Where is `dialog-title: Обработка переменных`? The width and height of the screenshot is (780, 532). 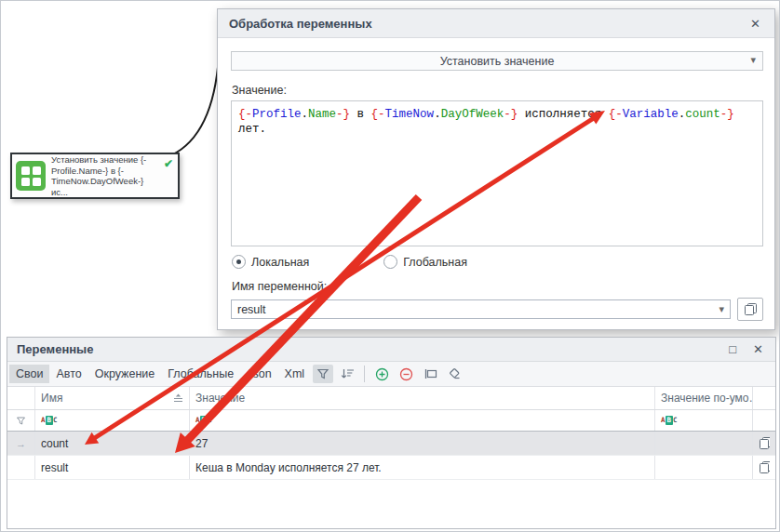 dialog-title: Обработка переменных is located at coordinates (488, 24).